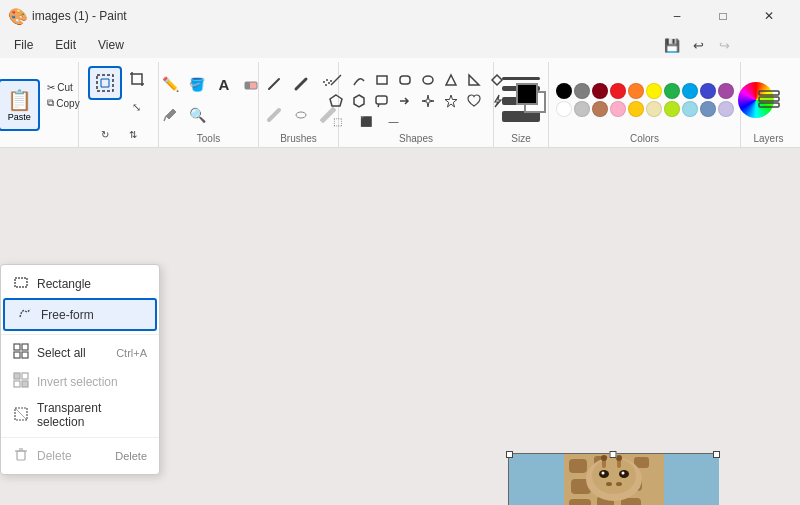 The width and height of the screenshot is (800, 505). Describe the element at coordinates (451, 80) in the screenshot. I see `triangle-shape` at that location.